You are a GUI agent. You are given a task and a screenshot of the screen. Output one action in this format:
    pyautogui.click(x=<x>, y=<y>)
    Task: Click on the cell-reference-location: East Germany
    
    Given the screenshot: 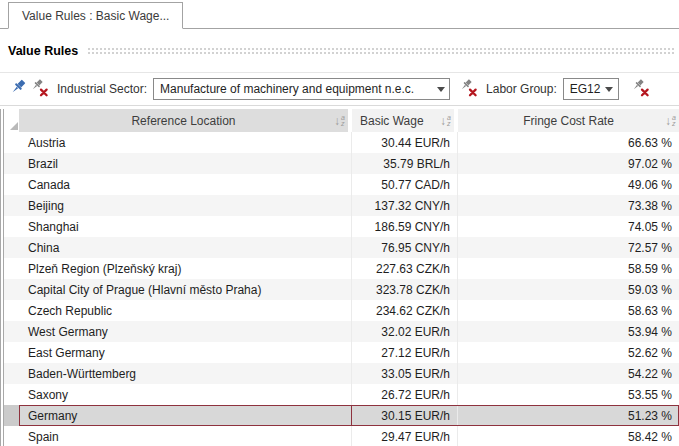 What is the action you would take?
    pyautogui.click(x=186, y=352)
    